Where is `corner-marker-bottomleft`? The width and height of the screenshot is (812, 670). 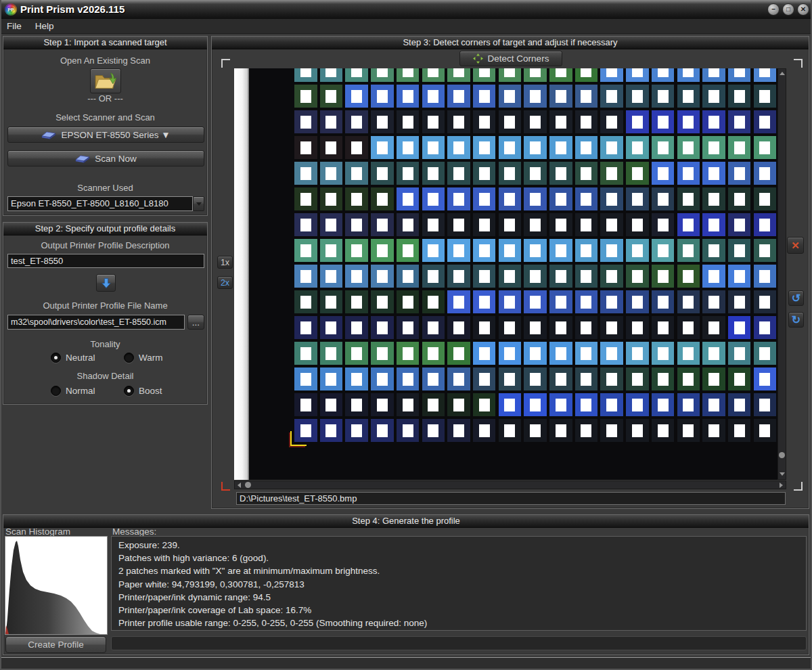 corner-marker-bottomleft is located at coordinates (226, 486).